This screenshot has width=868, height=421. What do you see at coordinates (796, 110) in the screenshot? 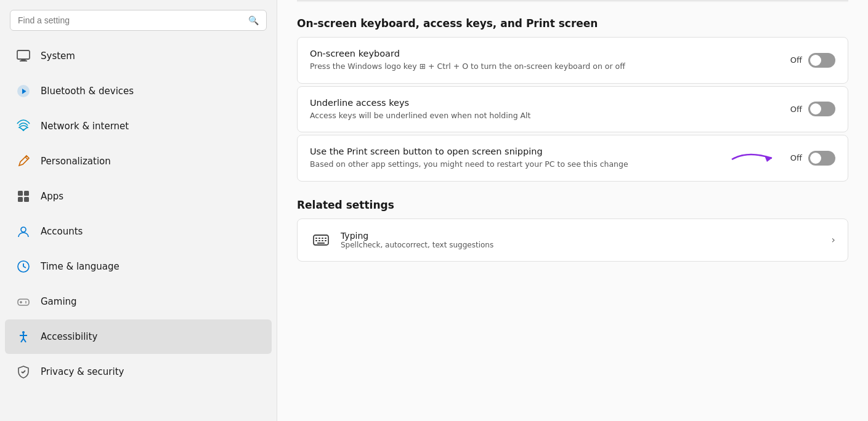
I see `underline-keys-toggle-label: Off` at bounding box center [796, 110].